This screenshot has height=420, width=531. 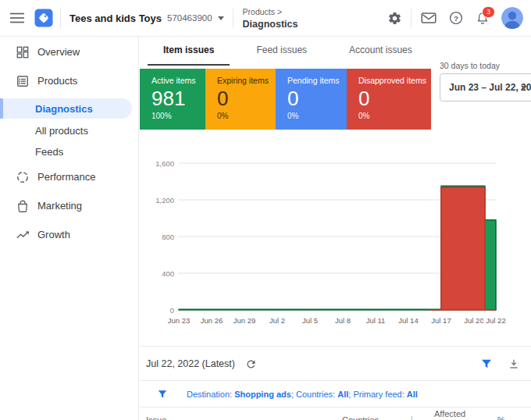 I want to click on sidebar-item-label: Diagnostics, so click(x=64, y=109).